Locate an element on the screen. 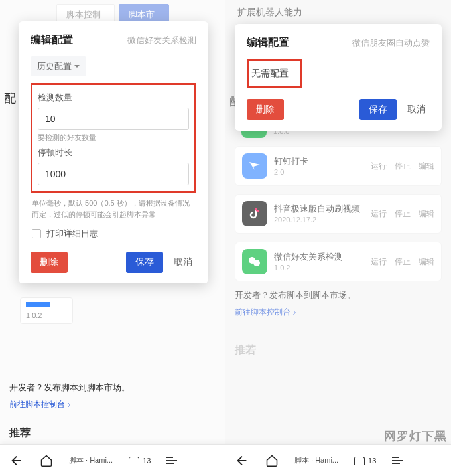 The image size is (451, 476). no-config-highlight: 无需配置 is located at coordinates (275, 74).